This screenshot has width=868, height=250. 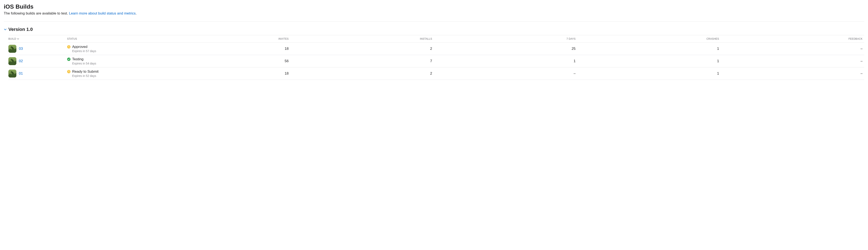 What do you see at coordinates (436, 61) in the screenshot?
I see `table-row: 02 Testing Expires in 54 days 56 7 1 1 –` at bounding box center [436, 61].